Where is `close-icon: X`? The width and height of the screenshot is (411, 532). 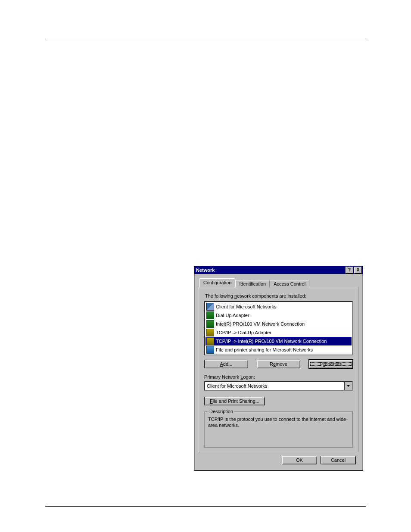 close-icon: X is located at coordinates (358, 270).